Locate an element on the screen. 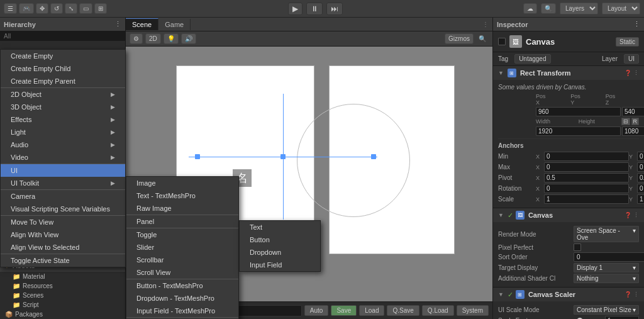 This screenshot has width=644, height=319. sub-raw-image: Raw Image is located at coordinates (182, 209).